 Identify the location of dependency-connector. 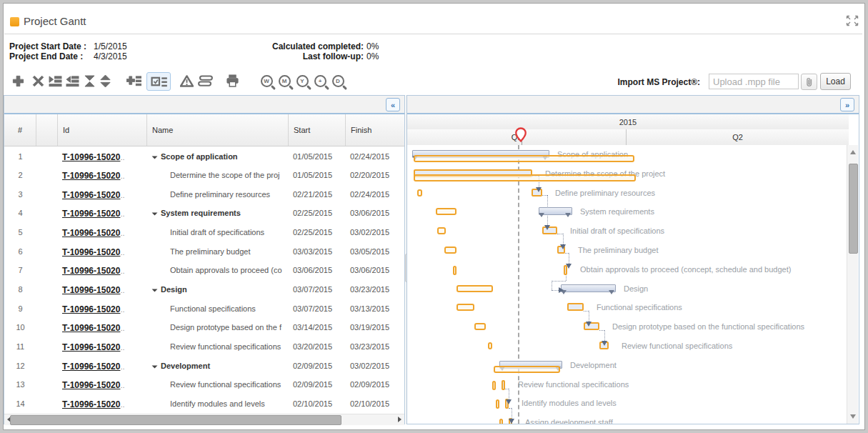
(589, 316).